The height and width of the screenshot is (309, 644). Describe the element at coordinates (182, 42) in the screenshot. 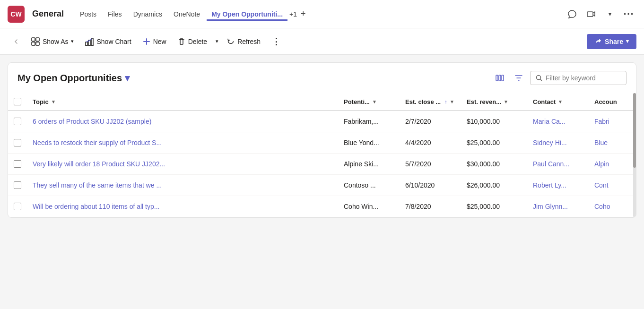

I see `delete-icon` at that location.